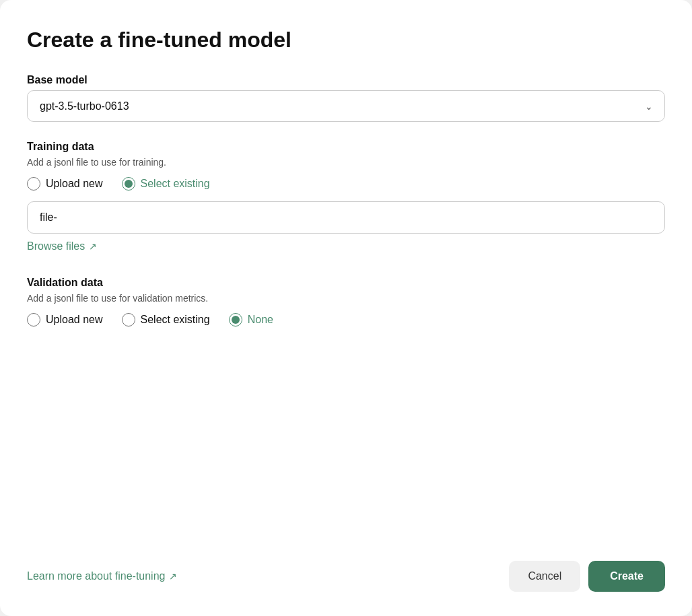  What do you see at coordinates (74, 320) in the screenshot?
I see `validation-upload-label: Upload new` at bounding box center [74, 320].